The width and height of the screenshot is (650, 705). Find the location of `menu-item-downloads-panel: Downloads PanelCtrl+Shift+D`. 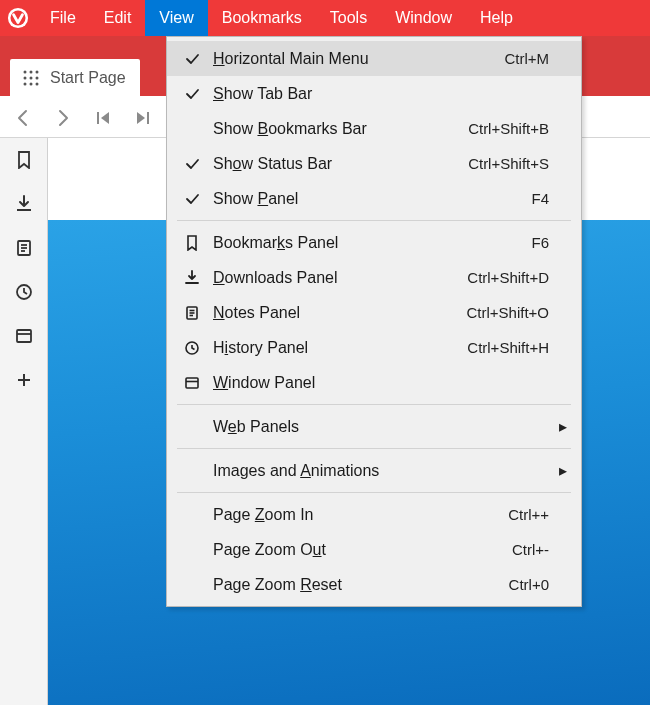

menu-item-downloads-panel: Downloads PanelCtrl+Shift+D is located at coordinates (374, 278).